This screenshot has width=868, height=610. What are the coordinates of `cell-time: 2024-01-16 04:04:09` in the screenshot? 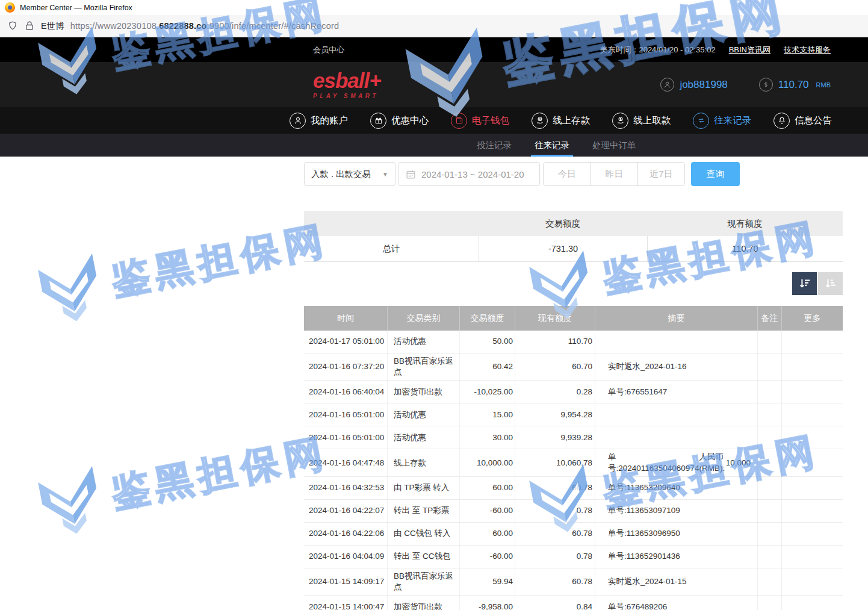 It's located at (346, 556).